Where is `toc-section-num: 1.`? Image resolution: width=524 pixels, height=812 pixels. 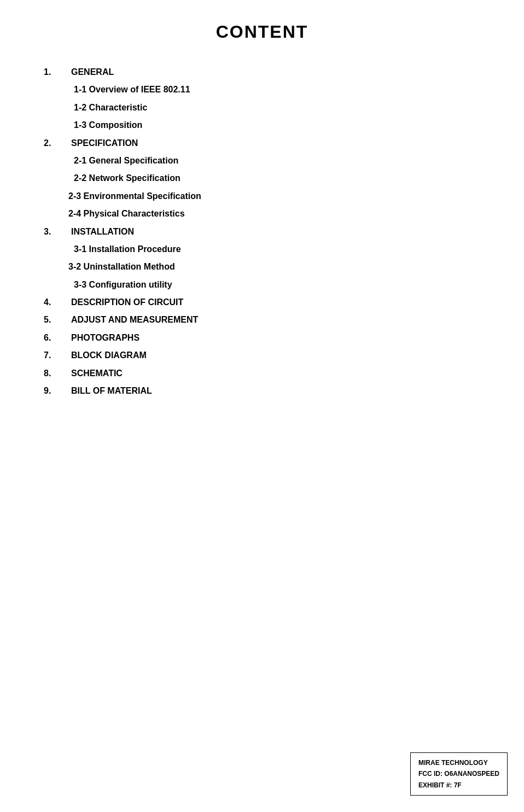 toc-section-num: 1. is located at coordinates (57, 72).